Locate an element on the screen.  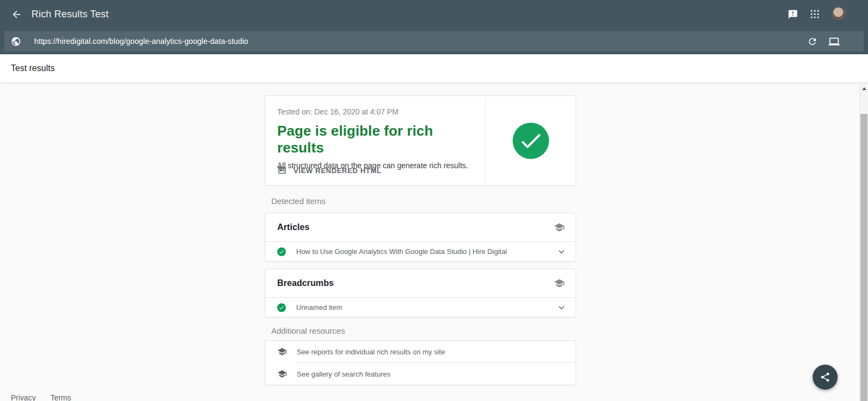
detected-items-label: Detected items is located at coordinates (420, 201).